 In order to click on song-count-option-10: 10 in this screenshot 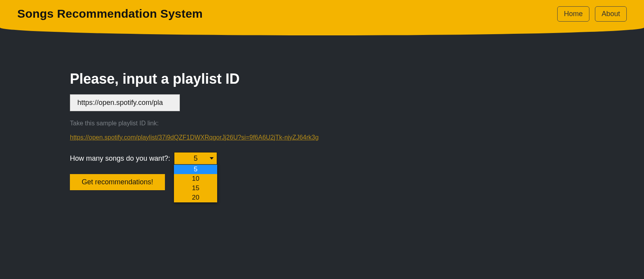, I will do `click(196, 179)`.